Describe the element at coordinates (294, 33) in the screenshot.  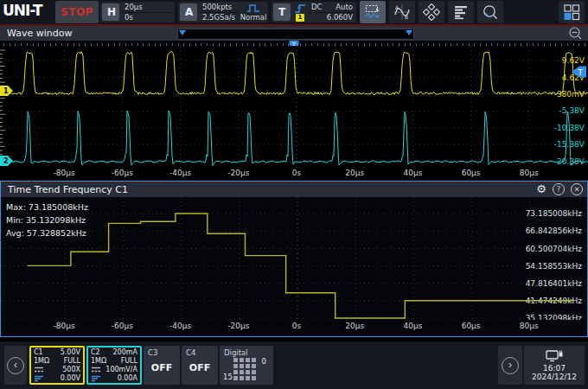
I see `wave-window-header: Wave window` at that location.